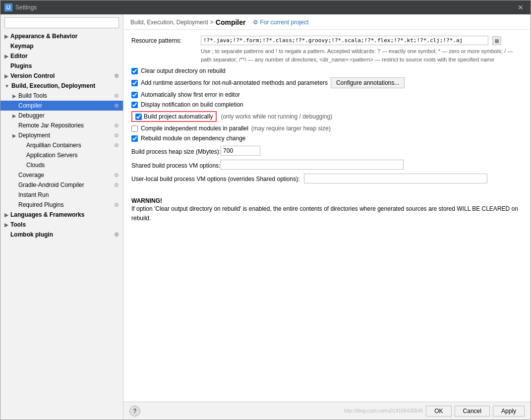  Describe the element at coordinates (135, 105) in the screenshot. I see `checkbox-display-notification` at that location.